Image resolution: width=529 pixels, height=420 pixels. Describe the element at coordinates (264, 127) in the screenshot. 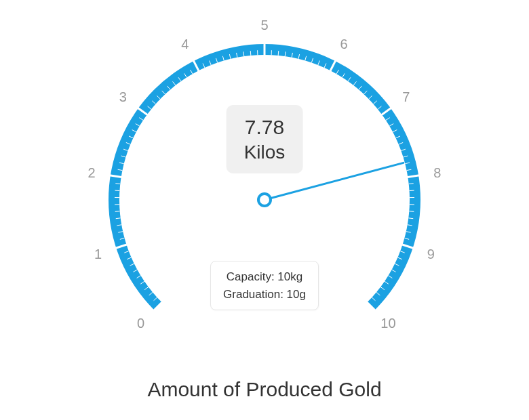

I see `gauge-value-number: 7.78` at that location.